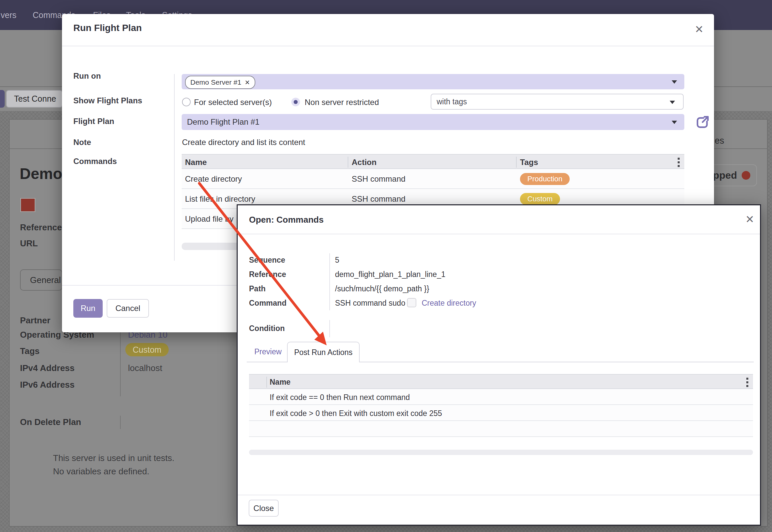 This screenshot has height=532, width=772. Describe the element at coordinates (186, 102) in the screenshot. I see `radio-for-selected-servers` at that location.